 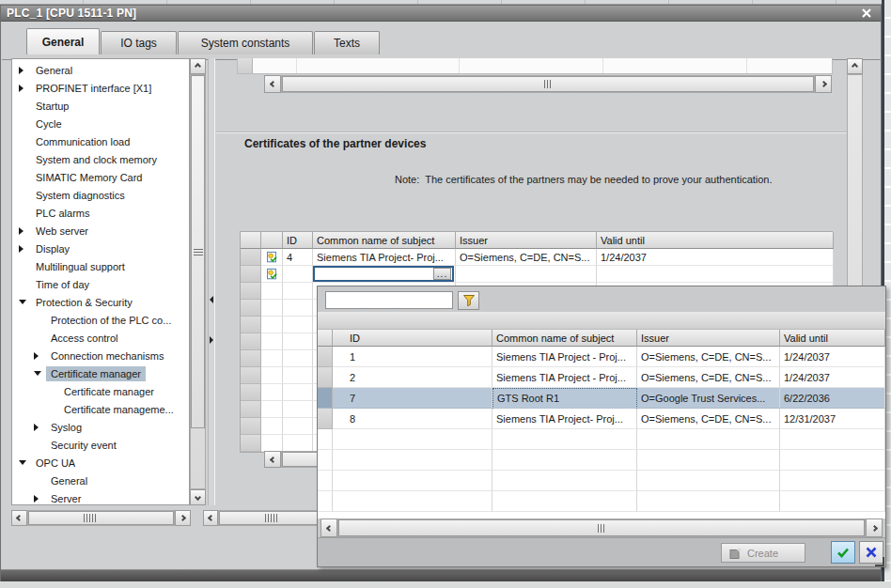 What do you see at coordinates (101, 284) in the screenshot?
I see `nav-item-time-of-day: Time of day` at bounding box center [101, 284].